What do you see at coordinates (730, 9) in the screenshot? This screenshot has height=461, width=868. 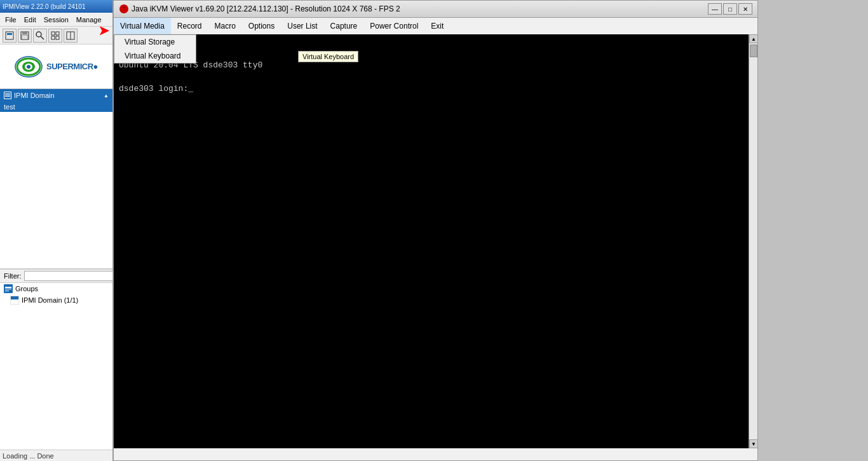 I see `maximize-button: □` at bounding box center [730, 9].